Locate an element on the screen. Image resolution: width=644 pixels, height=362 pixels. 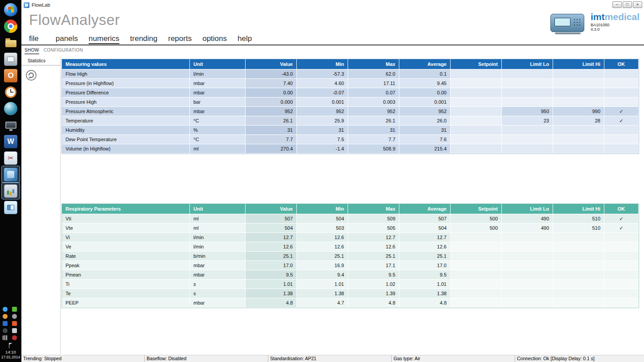
table-row: PEEPmbar4.84.74.84.8 is located at coordinates (350, 303).